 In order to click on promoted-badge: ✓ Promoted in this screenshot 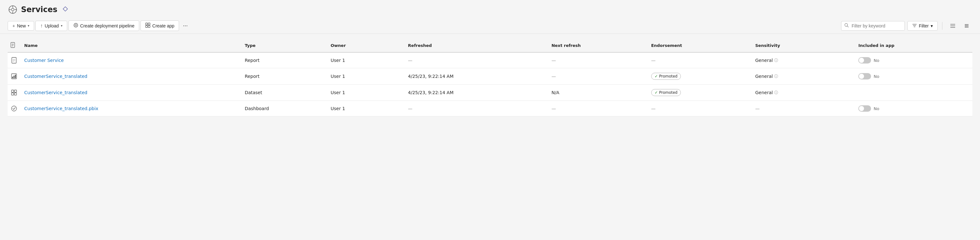, I will do `click(666, 76)`.